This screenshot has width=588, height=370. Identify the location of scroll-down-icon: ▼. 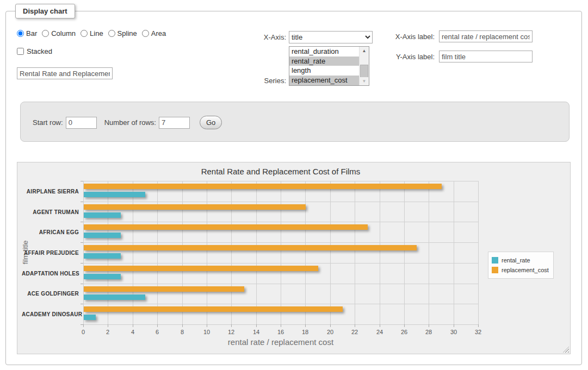
(364, 81).